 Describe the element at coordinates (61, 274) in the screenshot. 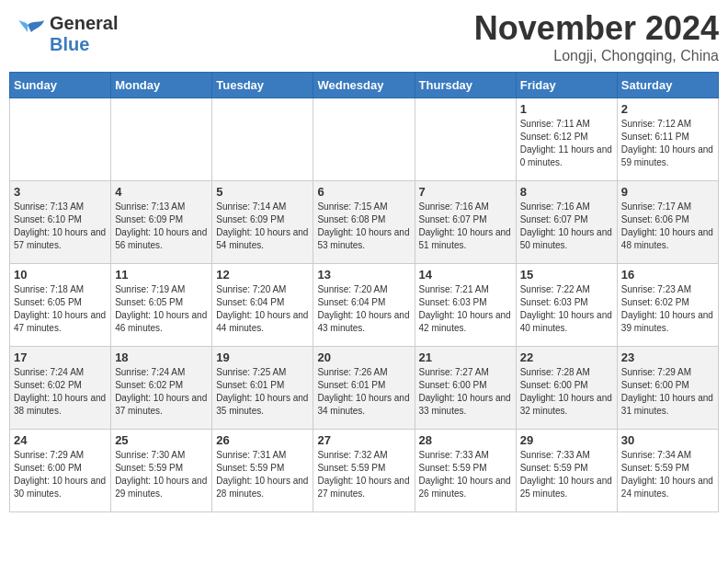

I see `day-number: 10` at that location.